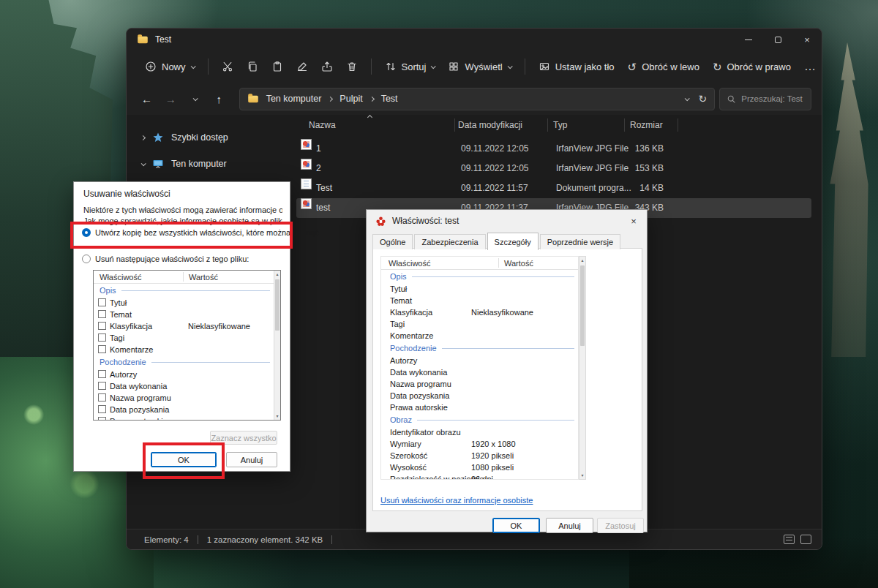  Describe the element at coordinates (322, 125) in the screenshot. I see `column-header-name: Nazwa` at that location.